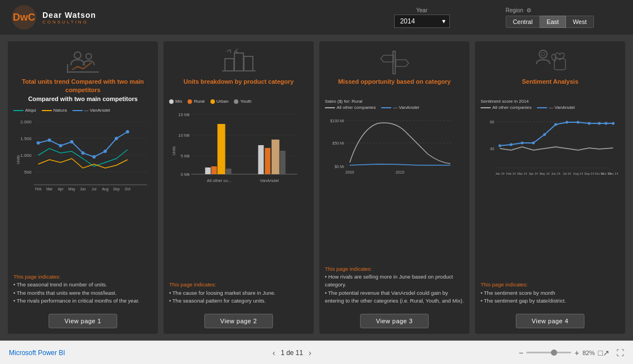 This screenshot has width=633, height=364. Describe the element at coordinates (60, 189) in the screenshot. I see `svg-text: Apr` at that location.